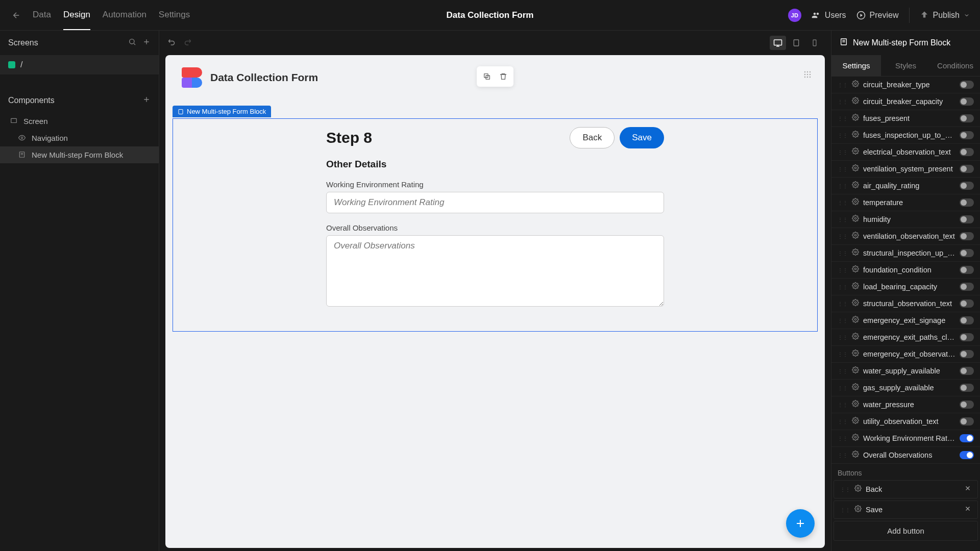  Describe the element at coordinates (905, 169) in the screenshot. I see `setting-row: ⋮⋮ventilation_system_present` at that location.